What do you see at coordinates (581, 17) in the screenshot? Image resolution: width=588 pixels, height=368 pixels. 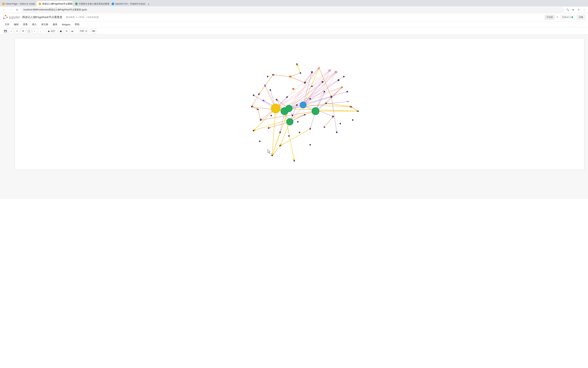 I see `cancel-button: 注销` at bounding box center [581, 17].